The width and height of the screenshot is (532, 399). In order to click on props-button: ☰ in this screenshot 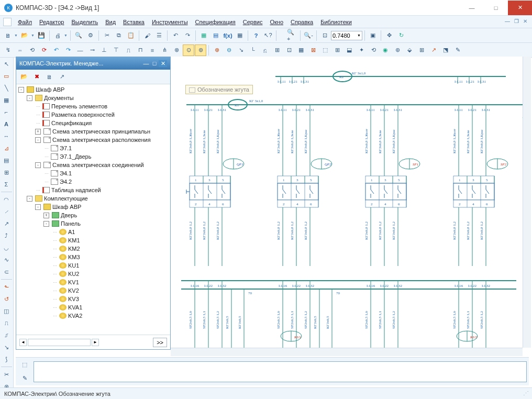, I will do `click(159, 36)`.